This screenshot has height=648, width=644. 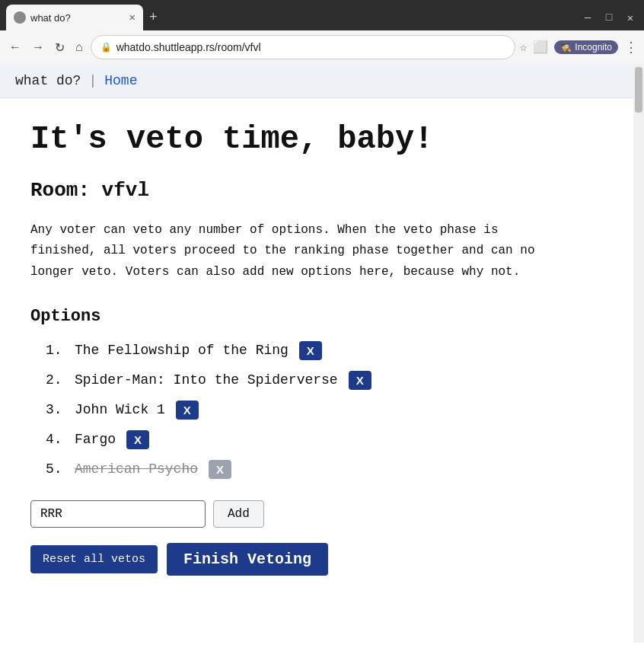 What do you see at coordinates (320, 350) in the screenshot?
I see `list-item: 1.The Fellowship of the RingX` at bounding box center [320, 350].